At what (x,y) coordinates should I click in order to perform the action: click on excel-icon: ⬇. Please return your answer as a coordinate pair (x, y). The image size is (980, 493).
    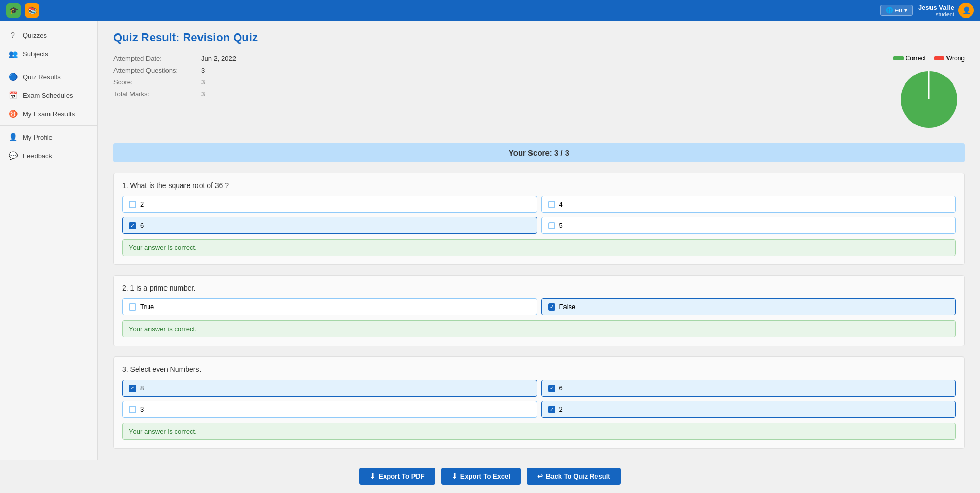
    Looking at the image, I should click on (455, 476).